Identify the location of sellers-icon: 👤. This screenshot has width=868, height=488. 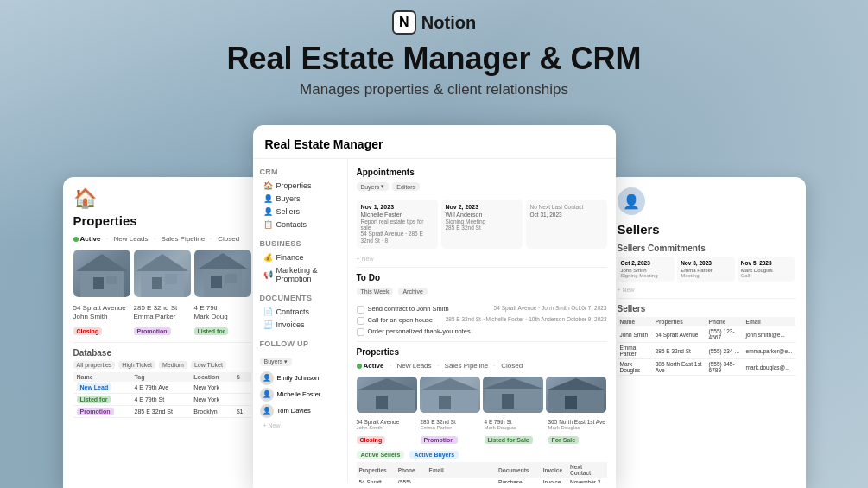
(268, 212).